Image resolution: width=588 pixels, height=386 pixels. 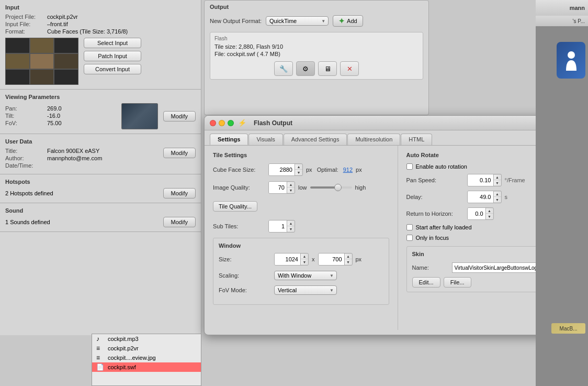 I want to click on only-focus-checkbox, so click(x=410, y=238).